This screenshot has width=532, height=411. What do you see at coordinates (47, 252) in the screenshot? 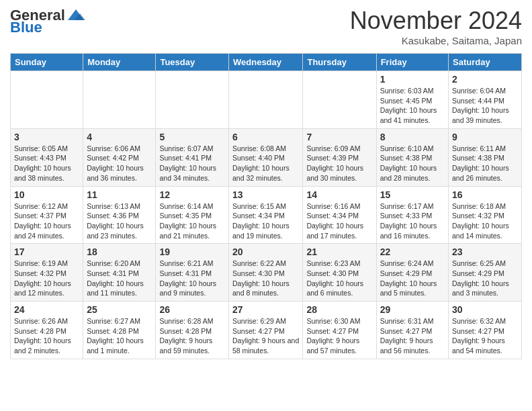
I see `day-number: 17` at bounding box center [47, 252].